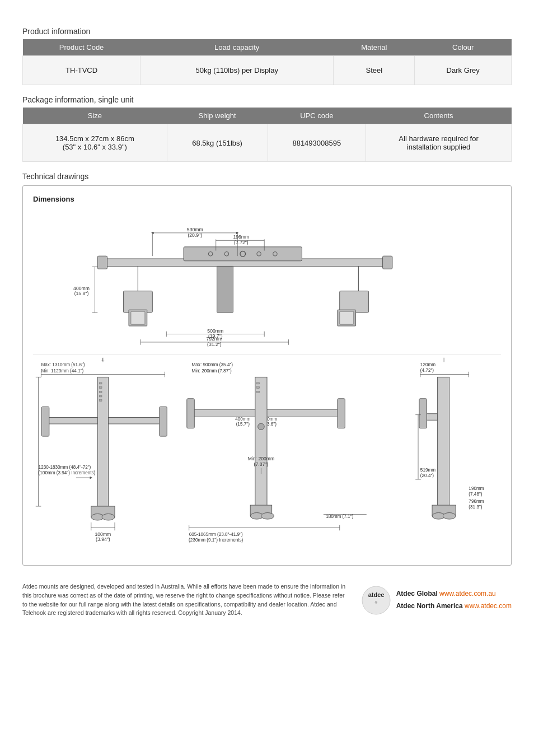 The height and width of the screenshot is (756, 534). What do you see at coordinates (95, 143) in the screenshot?
I see `cell-size: 134.5cm x 27cm x 86cm (53" x 10.6" x 33.…` at bounding box center [95, 143].